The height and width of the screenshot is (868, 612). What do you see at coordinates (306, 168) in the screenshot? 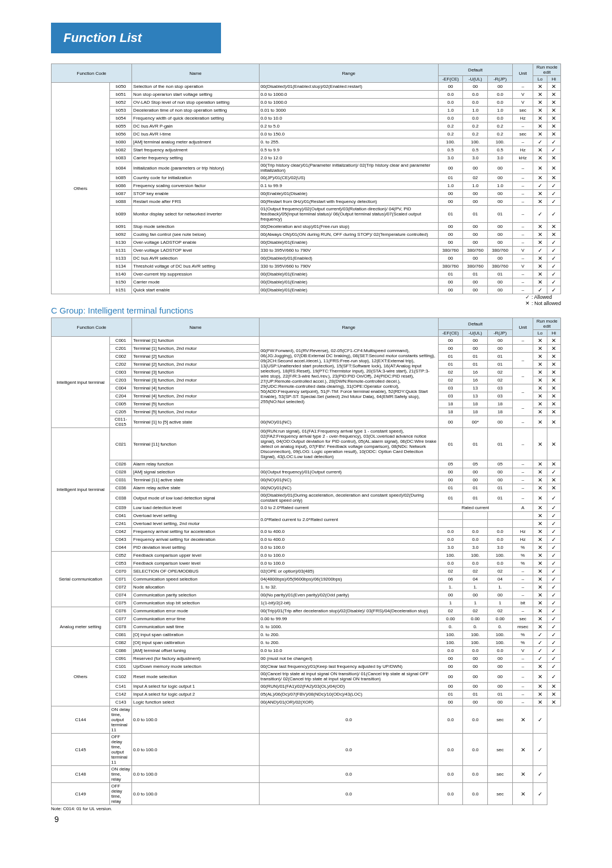
I see `table-row: b084Initialization mode (parameters or t…` at bounding box center [306, 168].